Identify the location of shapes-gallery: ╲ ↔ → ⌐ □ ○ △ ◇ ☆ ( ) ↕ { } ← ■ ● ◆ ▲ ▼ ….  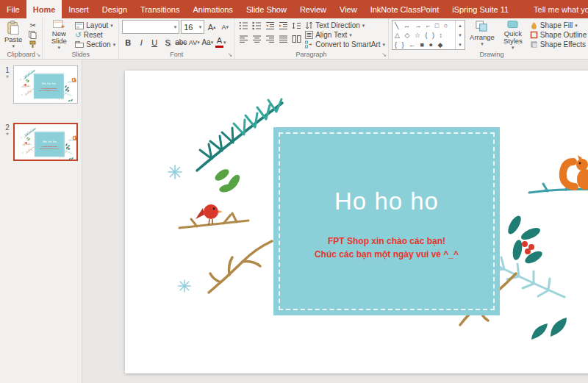
(429, 35).